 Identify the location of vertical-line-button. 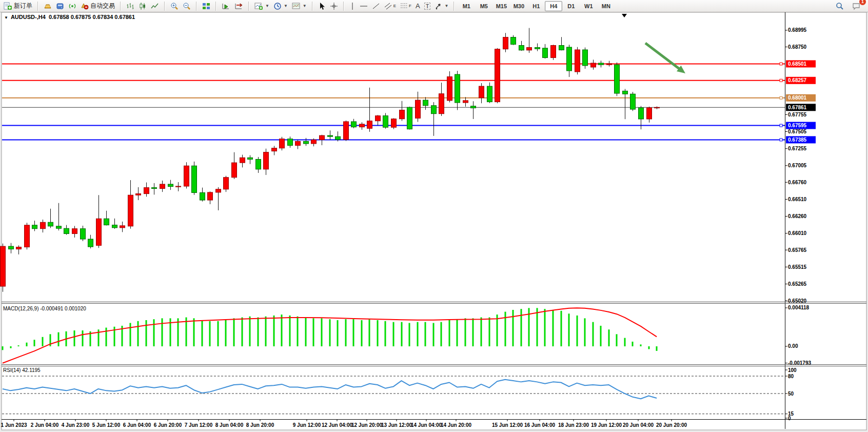
(352, 6).